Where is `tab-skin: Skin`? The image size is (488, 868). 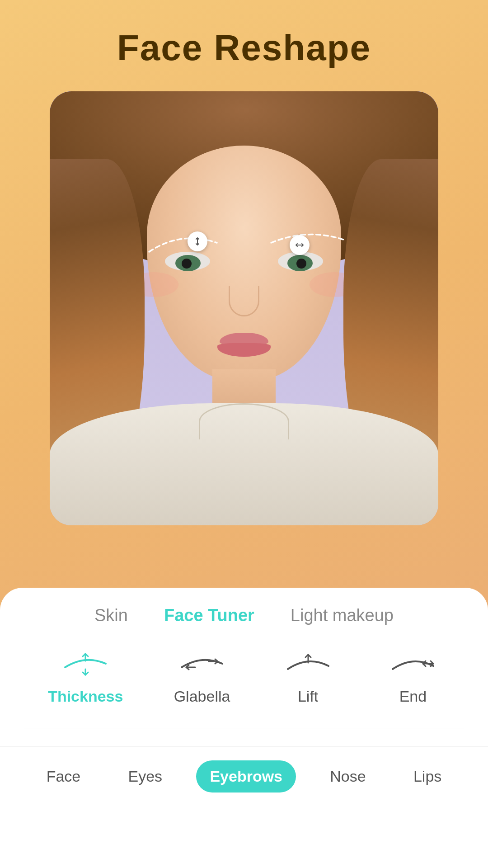 tab-skin: Skin is located at coordinates (111, 616).